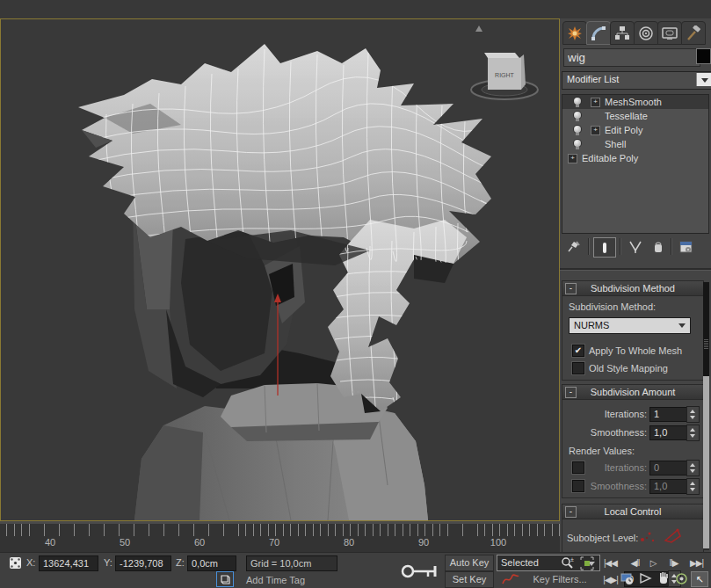 The image size is (711, 588). What do you see at coordinates (633, 288) in the screenshot?
I see `rollout-header-subdivision-method: - Subdivision Method` at bounding box center [633, 288].